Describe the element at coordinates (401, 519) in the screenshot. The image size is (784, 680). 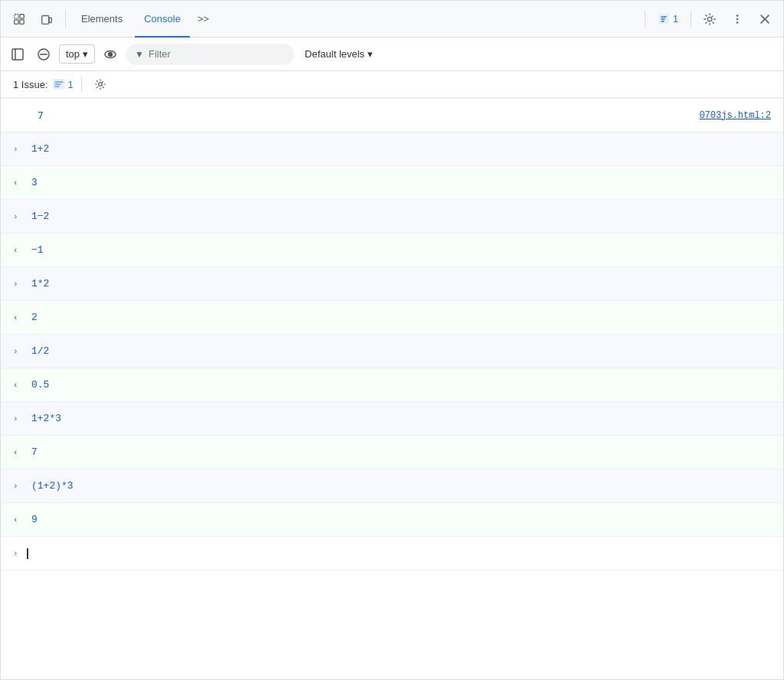
I see `content-output-9: 9` at that location.